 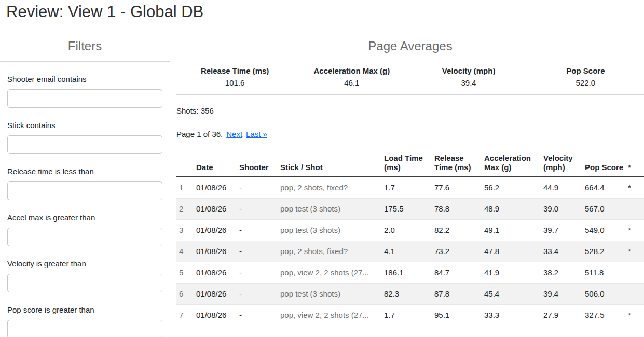 I want to click on cell-pop-score: 664.4, so click(x=606, y=188).